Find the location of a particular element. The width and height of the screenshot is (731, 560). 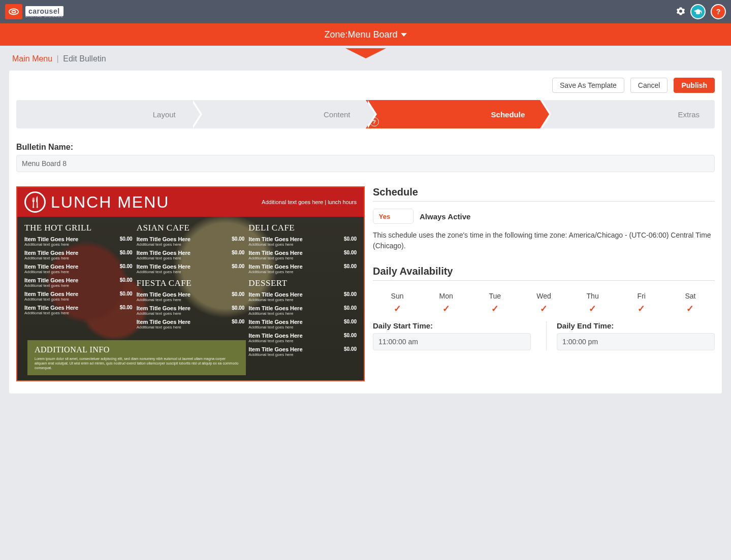

bulletin-name-label: Bulletin Name: is located at coordinates (366, 147).